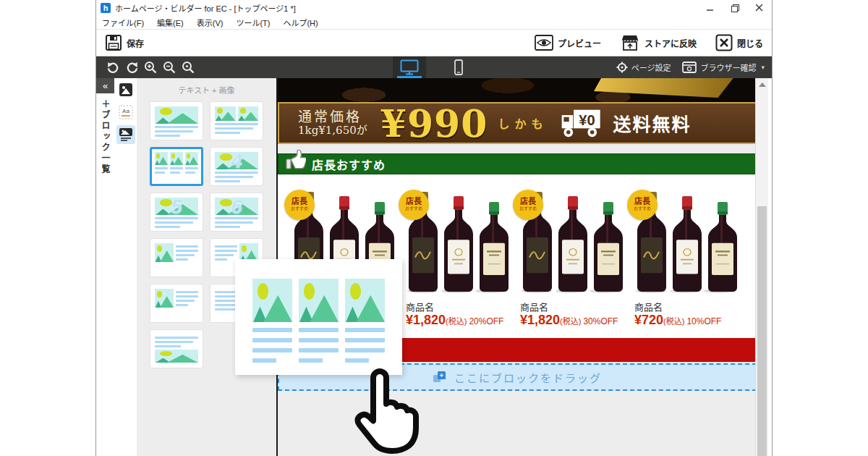  Describe the element at coordinates (132, 67) in the screenshot. I see `redo-button` at that location.